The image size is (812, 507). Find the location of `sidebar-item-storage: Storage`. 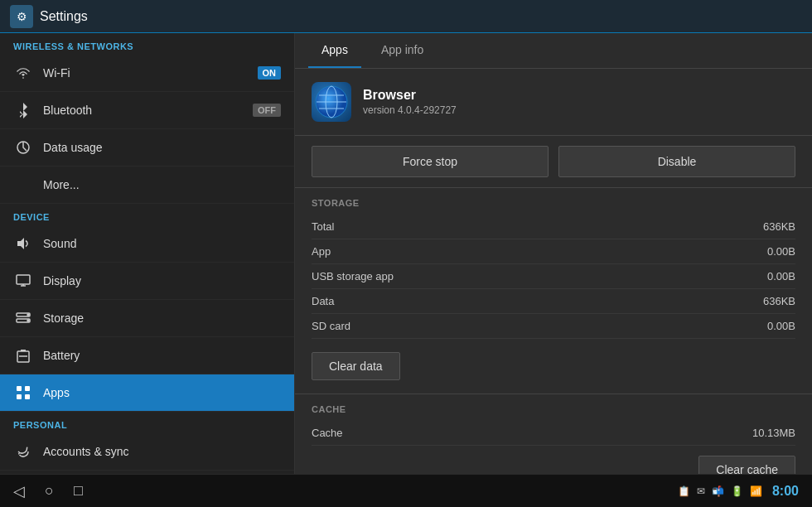

sidebar-item-storage: Storage is located at coordinates (147, 318).